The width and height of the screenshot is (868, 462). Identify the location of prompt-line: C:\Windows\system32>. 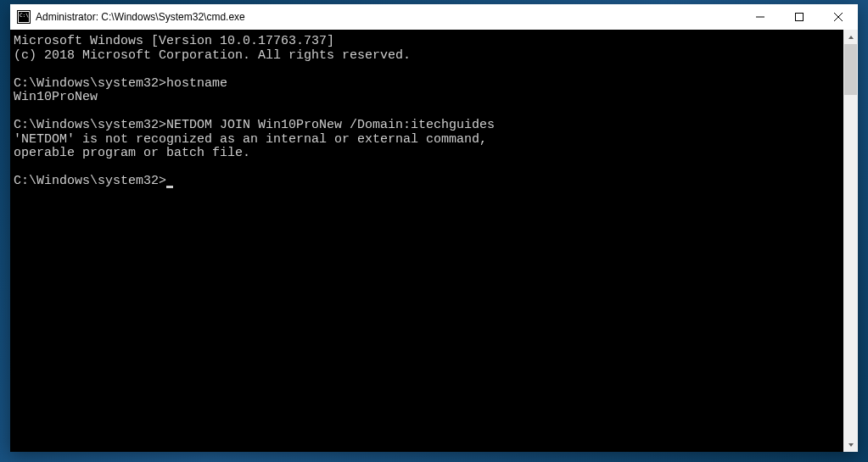
(90, 181).